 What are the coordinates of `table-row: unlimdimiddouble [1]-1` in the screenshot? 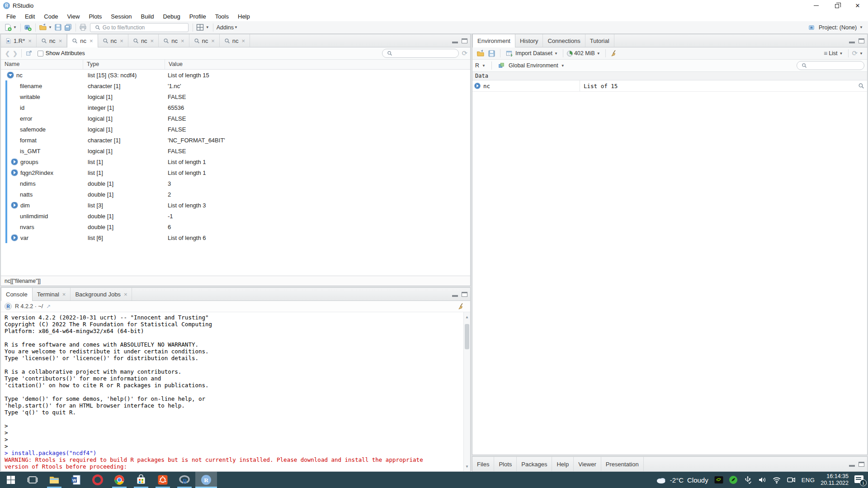 It's located at (236, 216).